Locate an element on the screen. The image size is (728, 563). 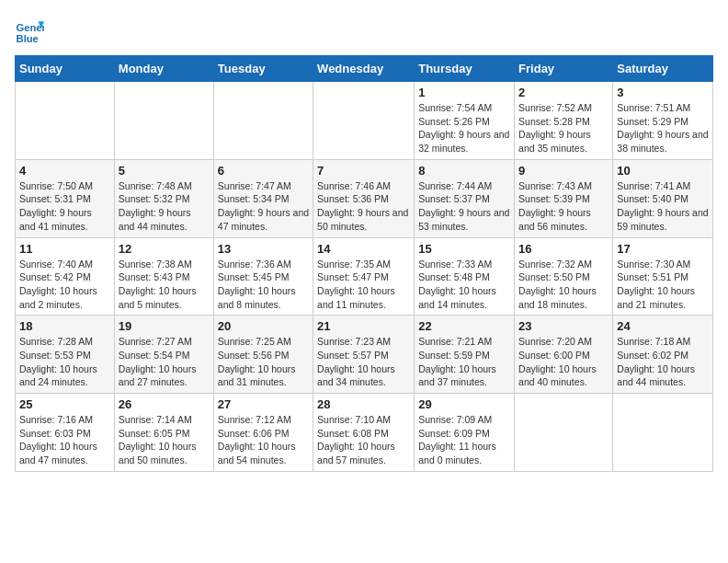
days-of-week-row: SundayMondayTuesdayWednesdayThursdayFrid… is located at coordinates (364, 69).